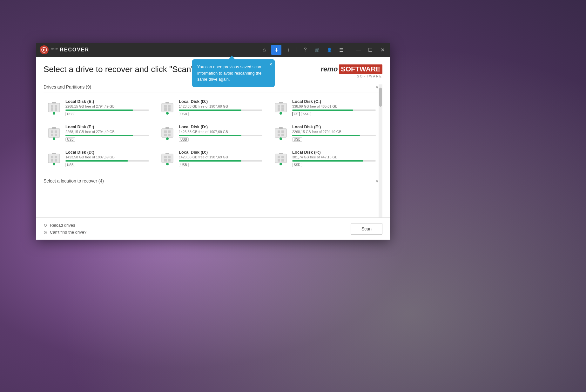  I want to click on location-section-header: Select a location to recover (4) ∨, so click(211, 182).